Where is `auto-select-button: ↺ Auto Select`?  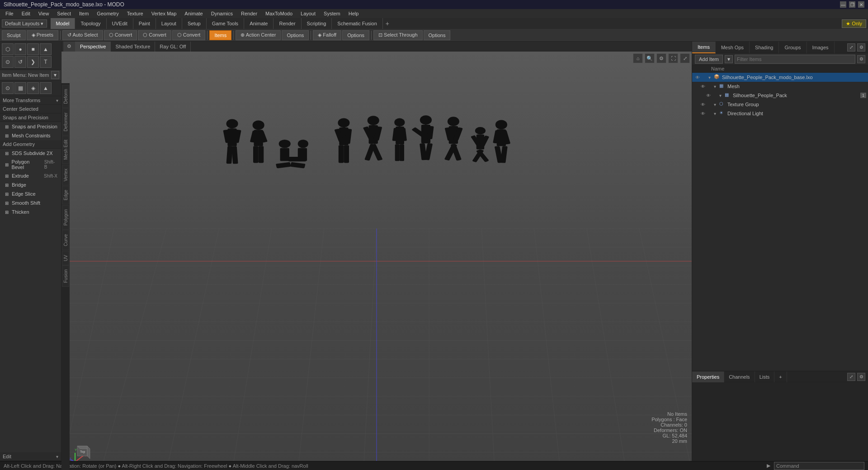 auto-select-button: ↺ Auto Select is located at coordinates (83, 35).